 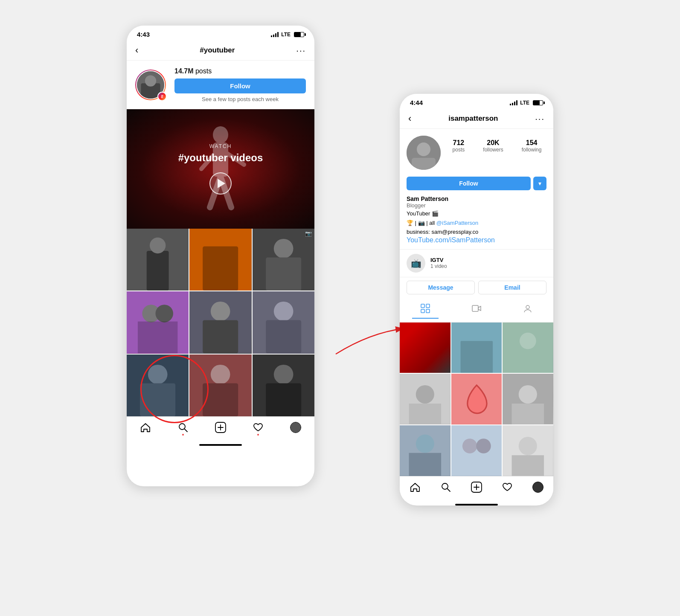 What do you see at coordinates (424, 153) in the screenshot?
I see `profile-avatar` at bounding box center [424, 153].